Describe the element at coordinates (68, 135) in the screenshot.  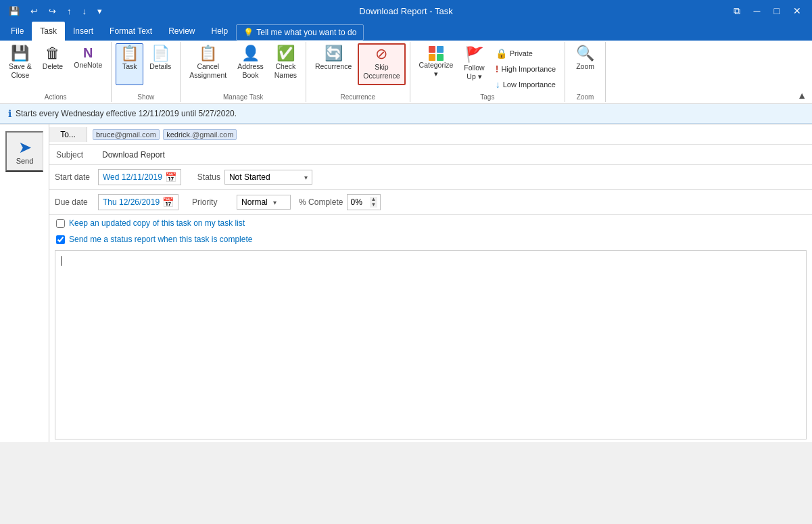
I see `to-button: To...` at that location.